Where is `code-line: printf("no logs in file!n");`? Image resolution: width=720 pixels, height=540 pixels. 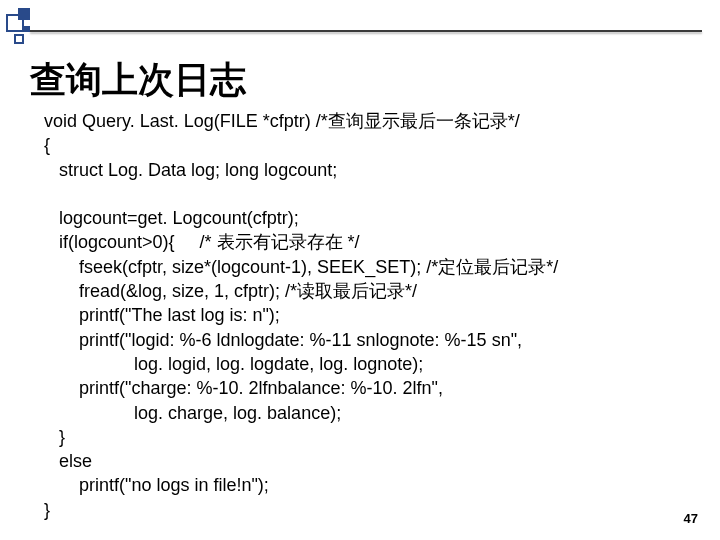
code-line: printf("no logs in file!n"); is located at coordinates (156, 485).